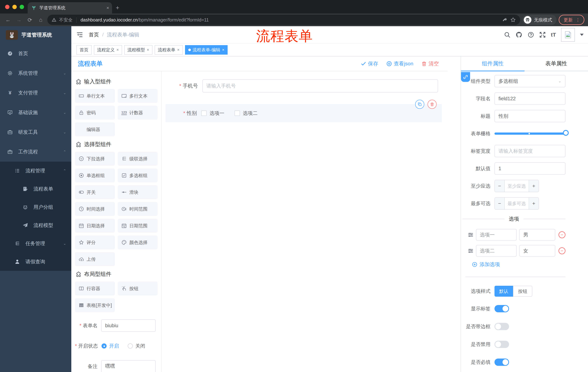 The width and height of the screenshot is (588, 372). What do you see at coordinates (95, 209) in the screenshot?
I see `component-chip-time-picker: 时间选择` at bounding box center [95, 209].